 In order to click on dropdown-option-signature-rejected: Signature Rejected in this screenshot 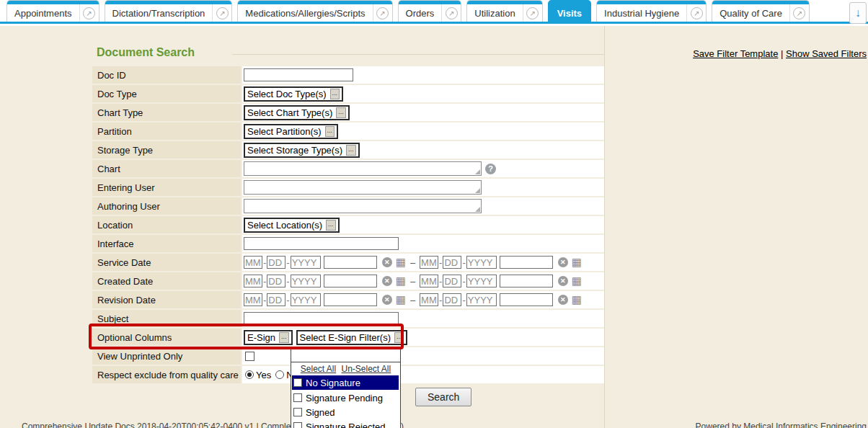, I will do `click(346, 424)`.